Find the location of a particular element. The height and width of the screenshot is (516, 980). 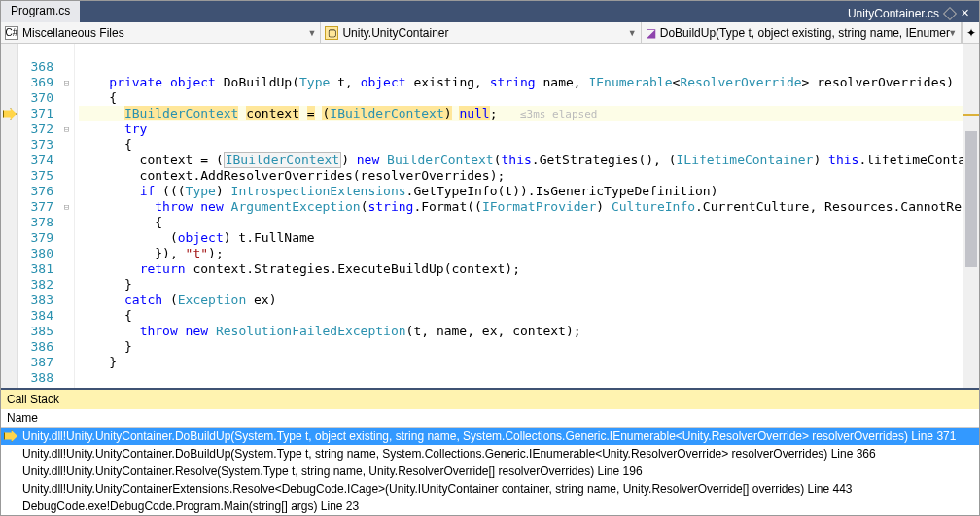

nav-project: C# Miscellaneous Files ▼ is located at coordinates (161, 33).